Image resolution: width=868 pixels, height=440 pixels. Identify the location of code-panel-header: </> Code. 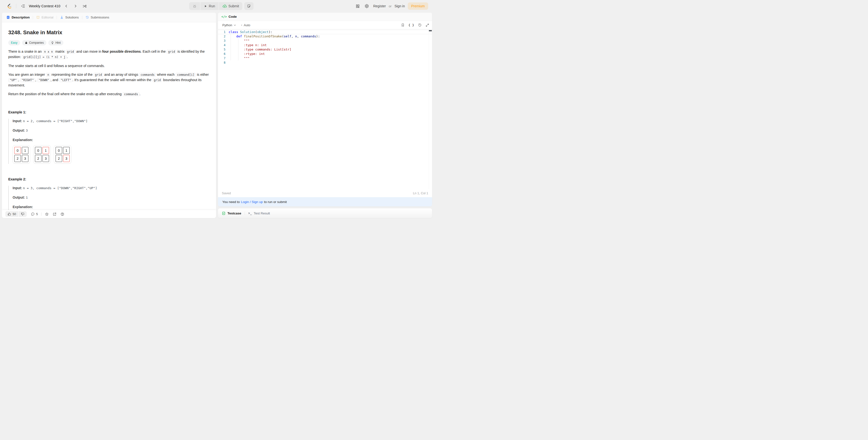
(325, 17).